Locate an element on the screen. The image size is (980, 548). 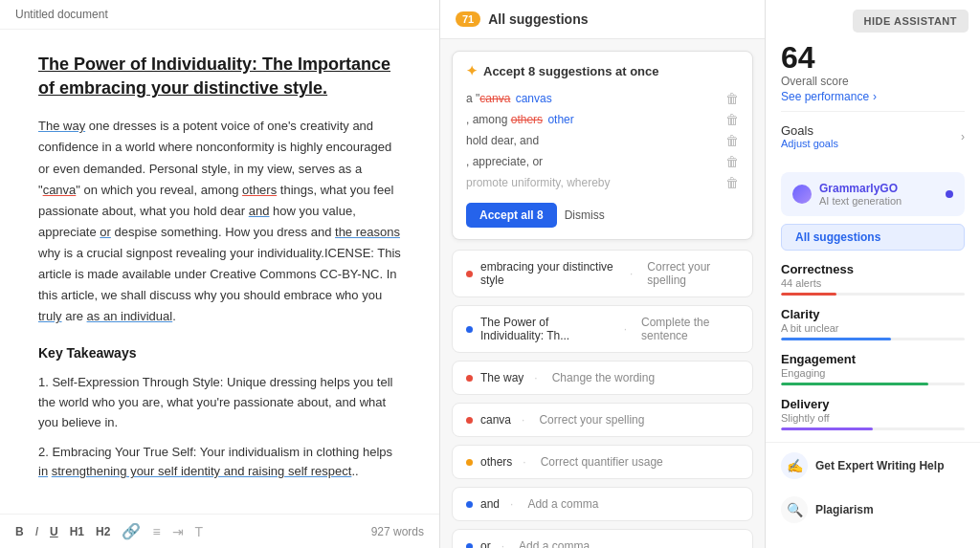
accept-item-2: , among others other 🗑 is located at coordinates (603, 120).